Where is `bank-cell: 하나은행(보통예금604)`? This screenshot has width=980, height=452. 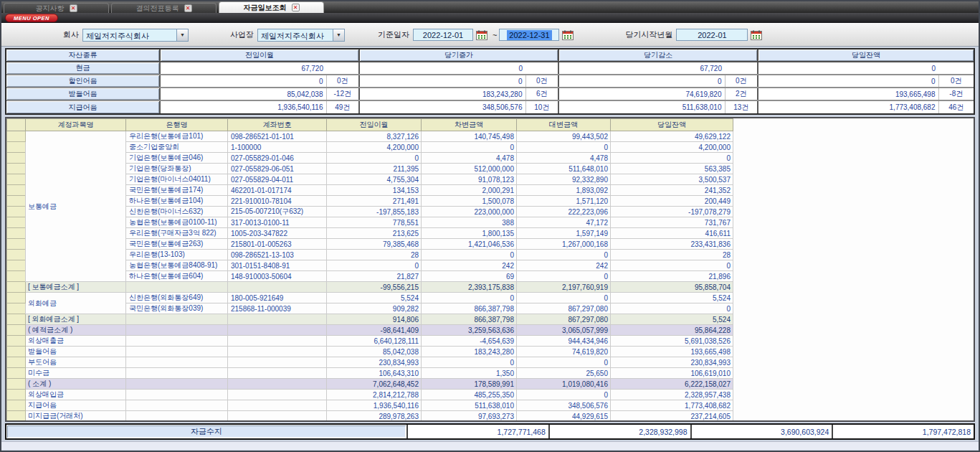
bank-cell: 하나은행(보통예금604) is located at coordinates (177, 277).